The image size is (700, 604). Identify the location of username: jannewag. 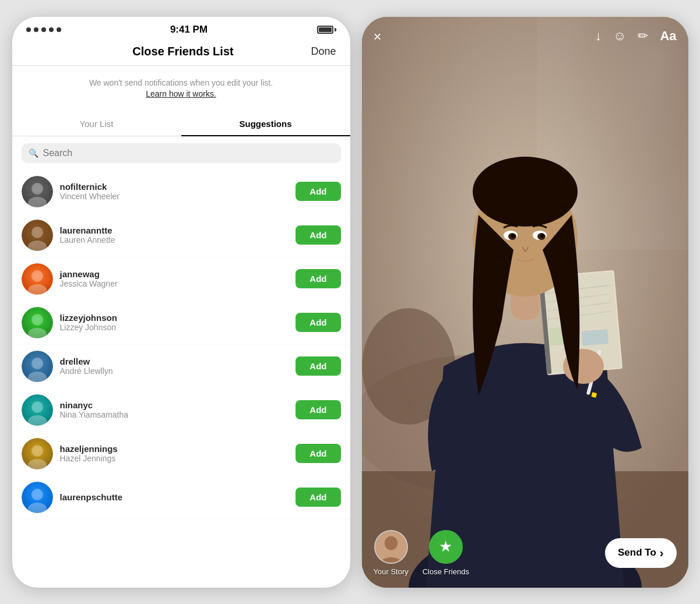
(175, 274).